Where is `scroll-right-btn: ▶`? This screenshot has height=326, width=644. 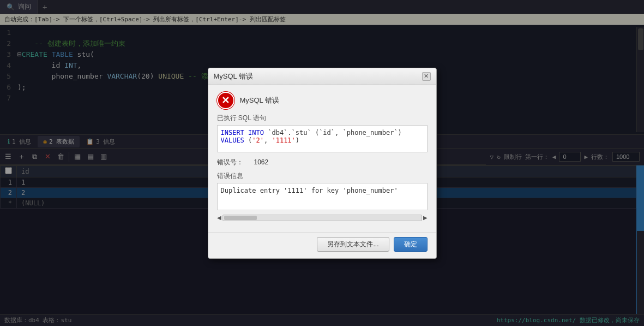
scroll-right-btn: ▶ is located at coordinates (425, 217).